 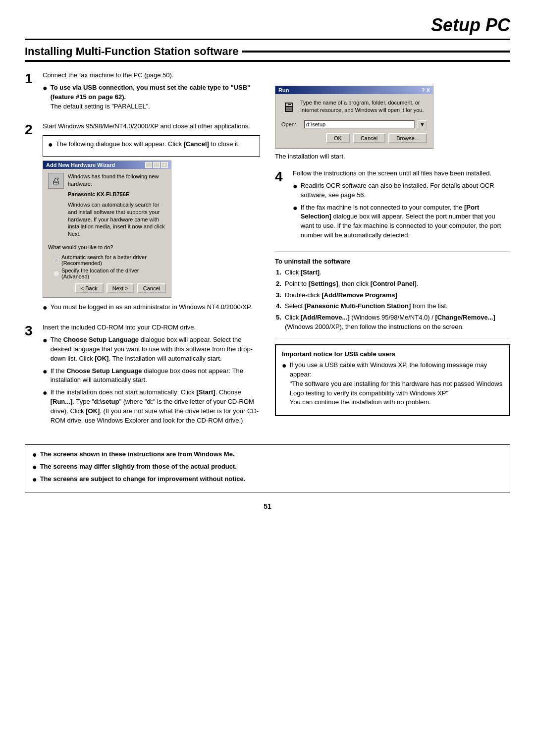 What do you see at coordinates (303, 272) in the screenshot?
I see `uninstall-step-1-text: Click [Start].` at bounding box center [303, 272].